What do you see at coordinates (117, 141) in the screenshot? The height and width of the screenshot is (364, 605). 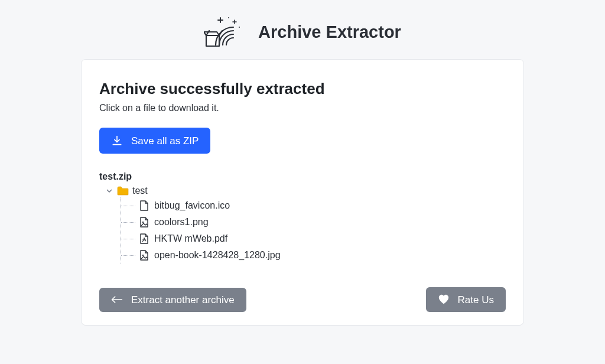 I see `download-icon` at bounding box center [117, 141].